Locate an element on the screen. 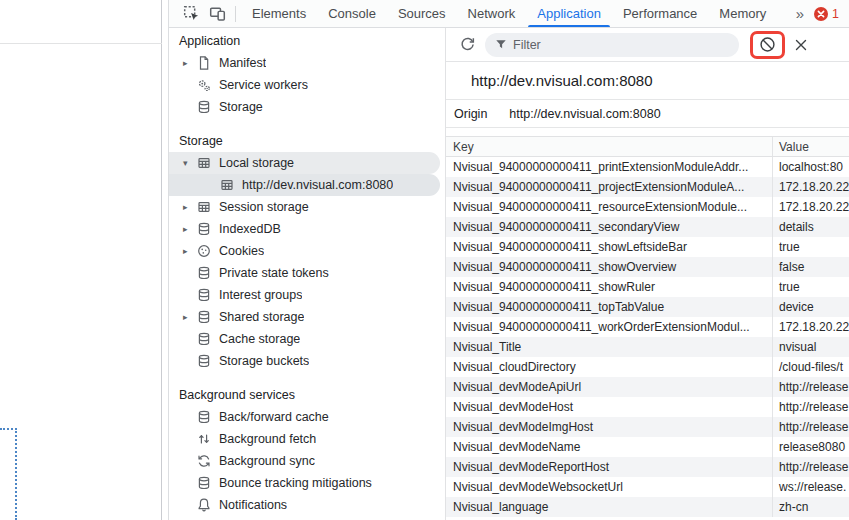  table-row: Nvisual_94000000000411_topTabValue devic… is located at coordinates (648, 307).